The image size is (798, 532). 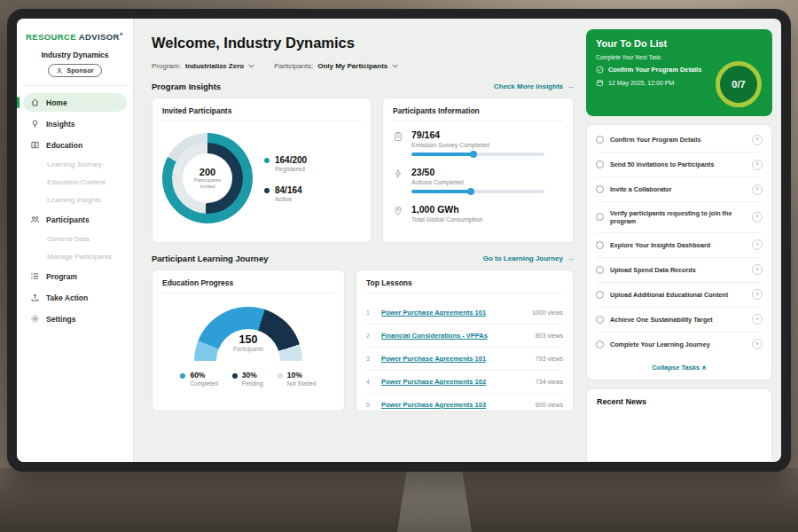 I want to click on sidebar-item-home: Home, so click(x=74, y=103).